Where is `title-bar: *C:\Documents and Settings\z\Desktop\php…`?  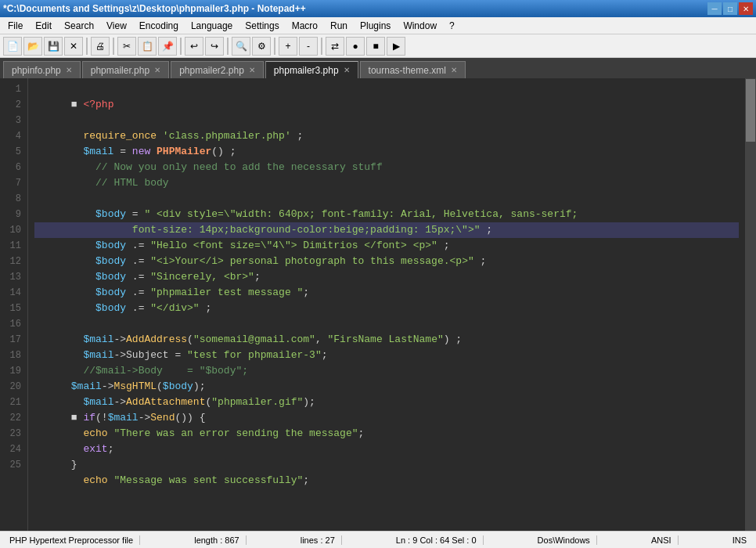
title-bar: *C:\Documents and Settings\z\Desktop\php… is located at coordinates (378, 9).